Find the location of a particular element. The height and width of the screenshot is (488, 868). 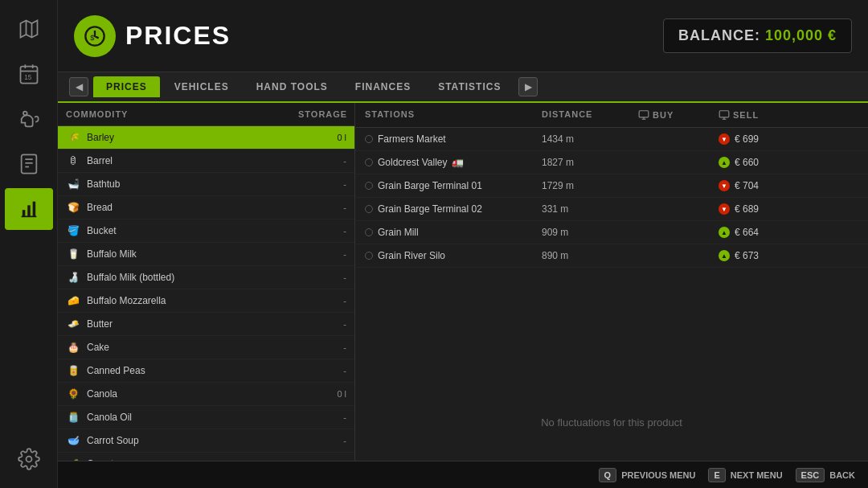

commodity-row: 🌻 Canola 0 l is located at coordinates (206, 394).